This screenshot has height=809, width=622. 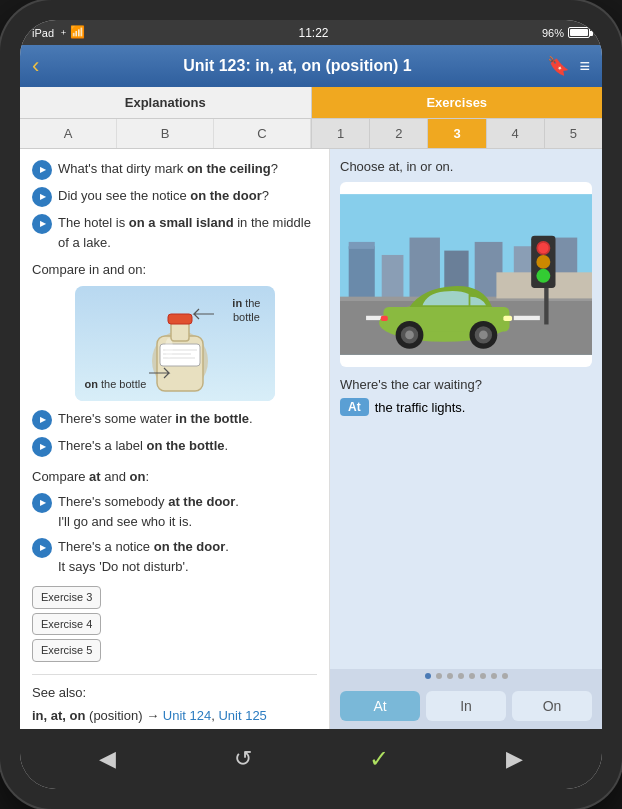 I want to click on sub-tab-1: 1, so click(x=340, y=134).